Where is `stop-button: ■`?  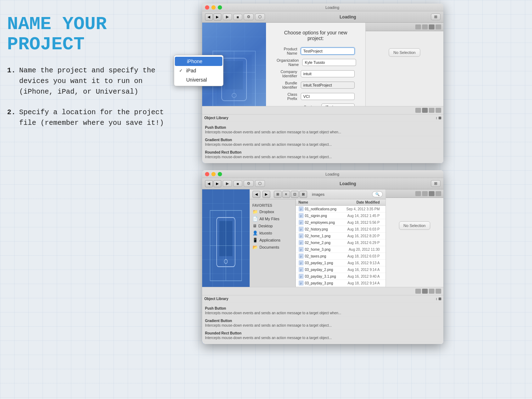
stop-button: ■ is located at coordinates (238, 17).